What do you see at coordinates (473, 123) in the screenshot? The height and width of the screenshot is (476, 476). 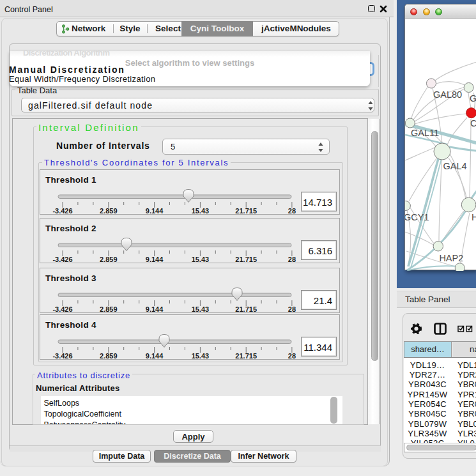 I see `svg-text: C` at bounding box center [473, 123].